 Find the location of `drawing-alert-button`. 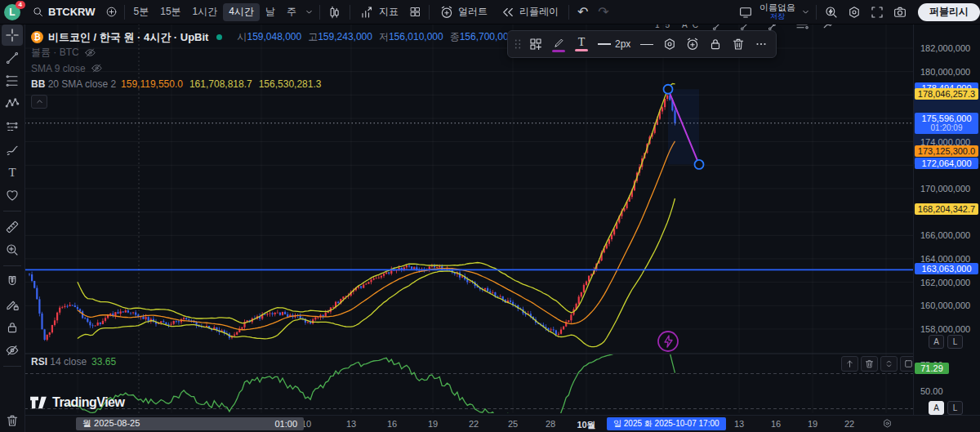

drawing-alert-button is located at coordinates (693, 44).